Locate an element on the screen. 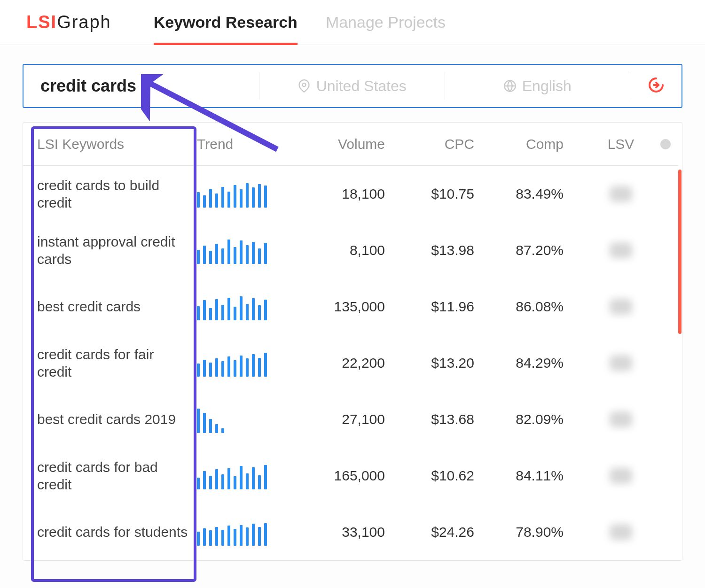  globe-icon is located at coordinates (510, 86).